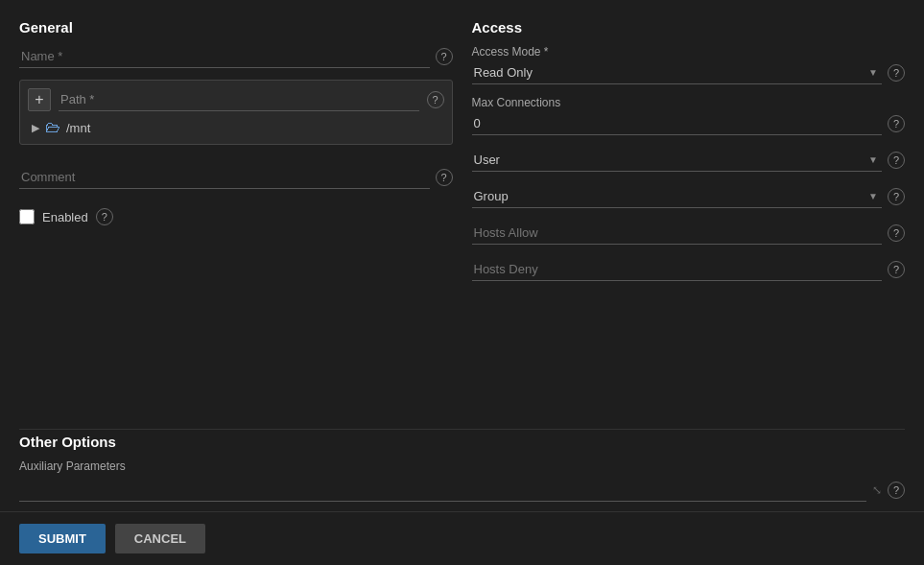 Image resolution: width=924 pixels, height=565 pixels. I want to click on hosts-allow-help-icon: ?, so click(896, 233).